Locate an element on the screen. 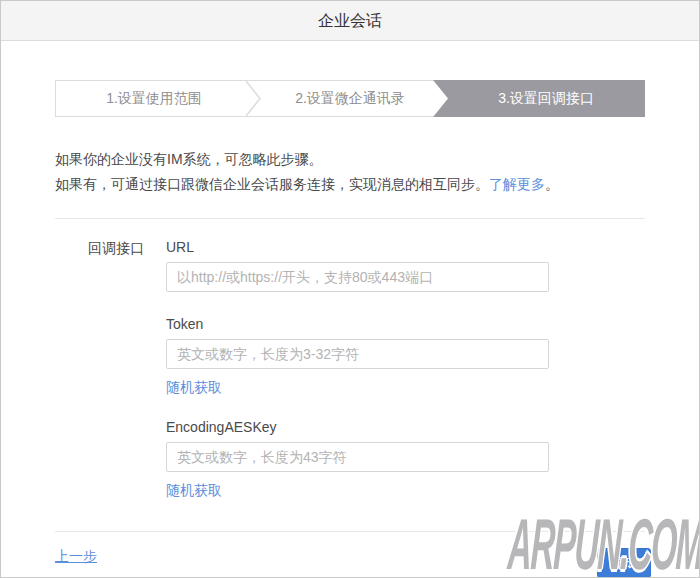 The image size is (700, 578). footer-divider is located at coordinates (350, 532).